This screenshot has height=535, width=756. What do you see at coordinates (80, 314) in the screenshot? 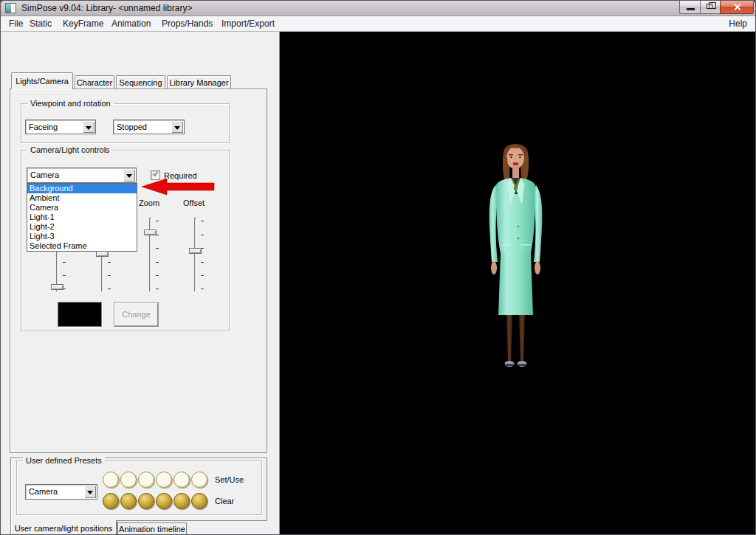
I see `color-swatch` at bounding box center [80, 314].